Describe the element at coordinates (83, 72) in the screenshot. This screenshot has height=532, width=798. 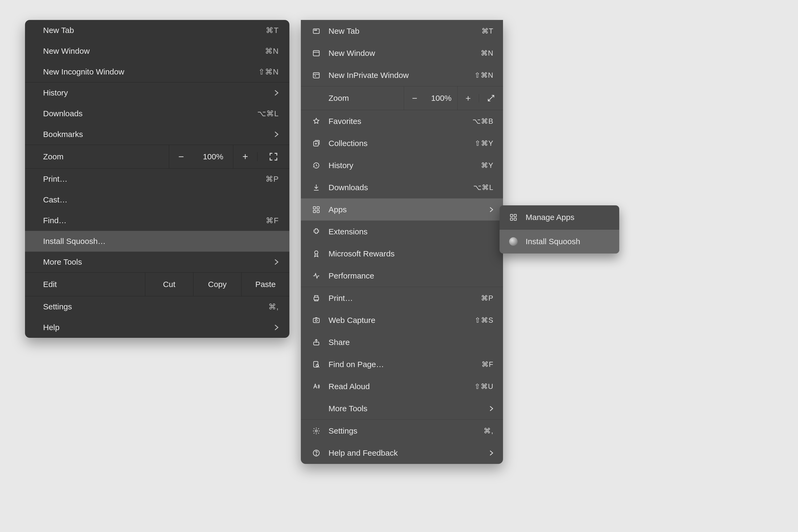
I see `label: New Incognito Window` at that location.